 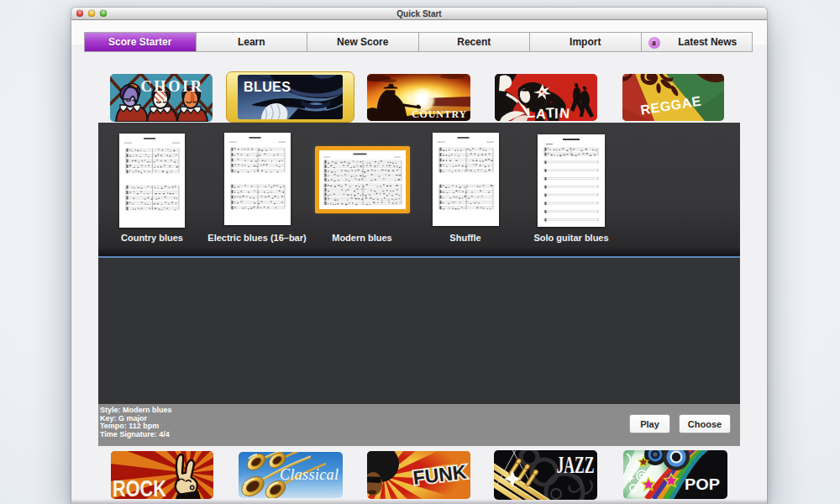 What do you see at coordinates (139, 487) in the screenshot?
I see `svg-text: ROCK` at bounding box center [139, 487].